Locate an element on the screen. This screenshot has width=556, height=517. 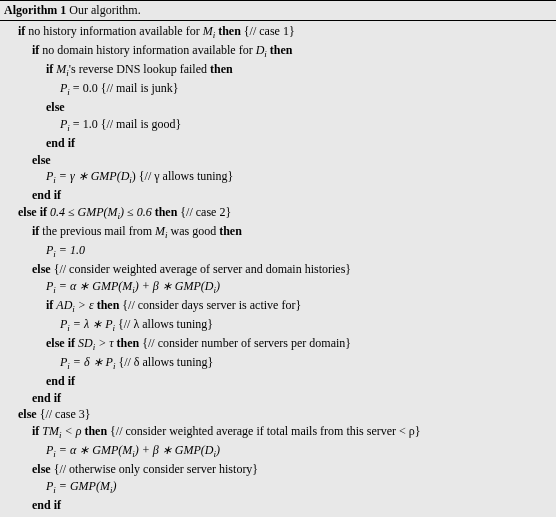
algo-line: Pi = δ ∗ Pi {// δ allows tuning} is located at coordinates (278, 364).